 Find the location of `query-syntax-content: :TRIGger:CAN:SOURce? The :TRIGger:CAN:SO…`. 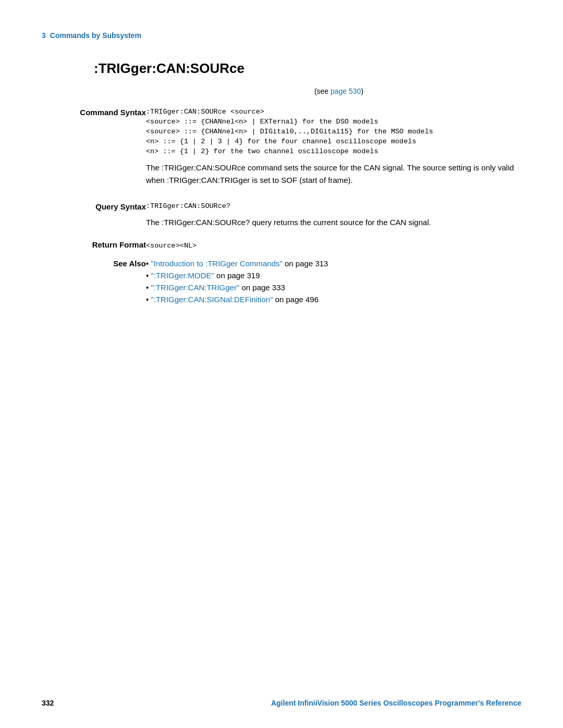

query-syntax-content: :TRIGger:CAN:SOURce? The :TRIGger:CAN:SO… is located at coordinates (334, 216).